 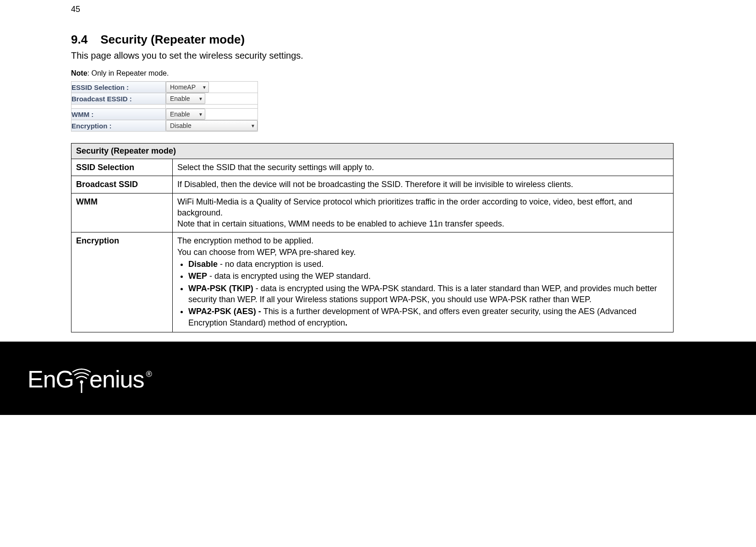 I want to click on section-title: Security (Repeater mode), so click(x=172, y=39).